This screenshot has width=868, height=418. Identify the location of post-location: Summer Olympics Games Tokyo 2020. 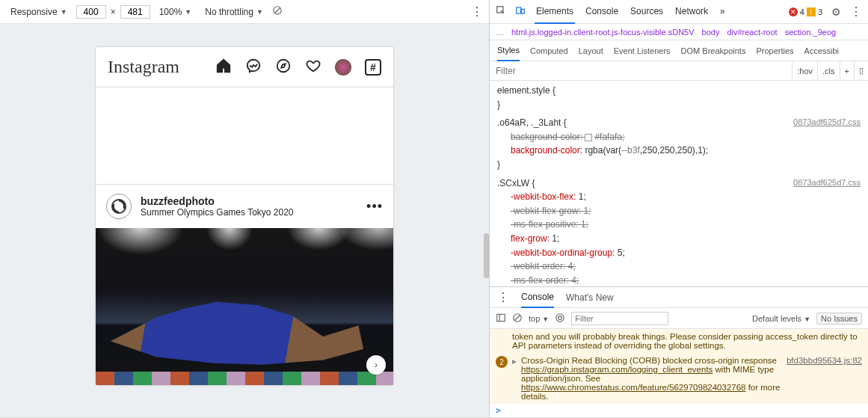
(217, 212).